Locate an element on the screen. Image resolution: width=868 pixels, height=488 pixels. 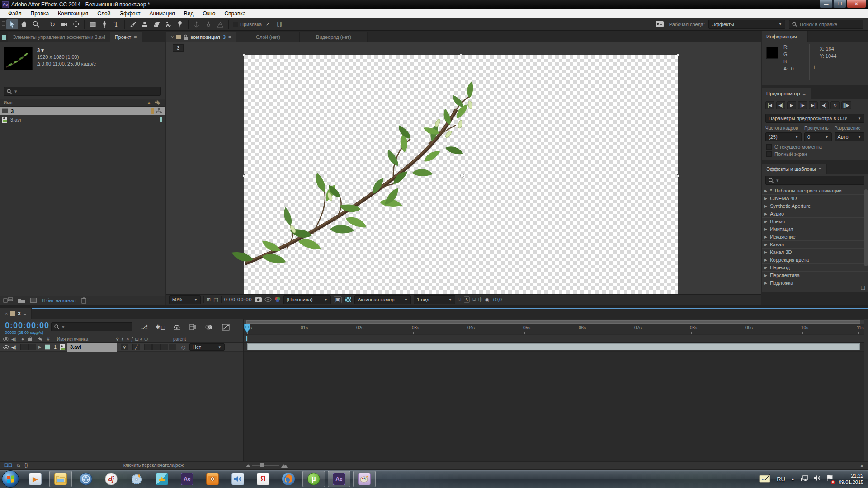
region-of-interest-icon: ⬚ is located at coordinates (216, 300).